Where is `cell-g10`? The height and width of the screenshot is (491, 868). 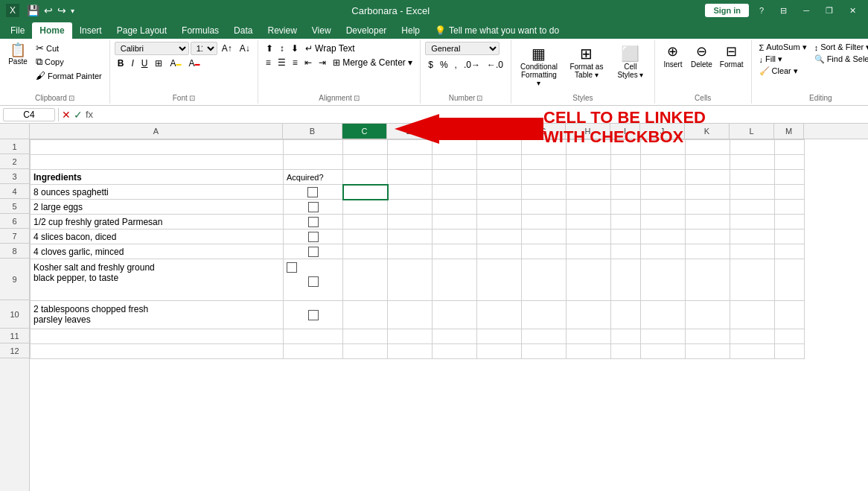 cell-g10 is located at coordinates (544, 315).